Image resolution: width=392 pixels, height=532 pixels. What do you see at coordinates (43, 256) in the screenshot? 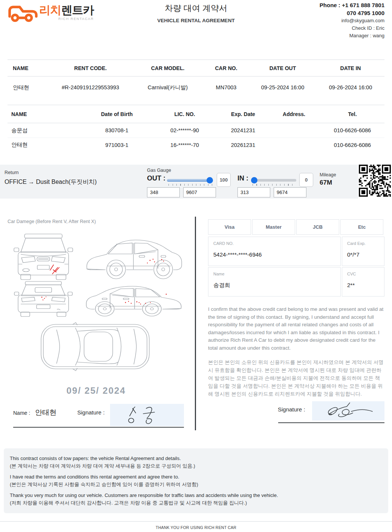
I see `car-front-view-diagram` at bounding box center [43, 256].